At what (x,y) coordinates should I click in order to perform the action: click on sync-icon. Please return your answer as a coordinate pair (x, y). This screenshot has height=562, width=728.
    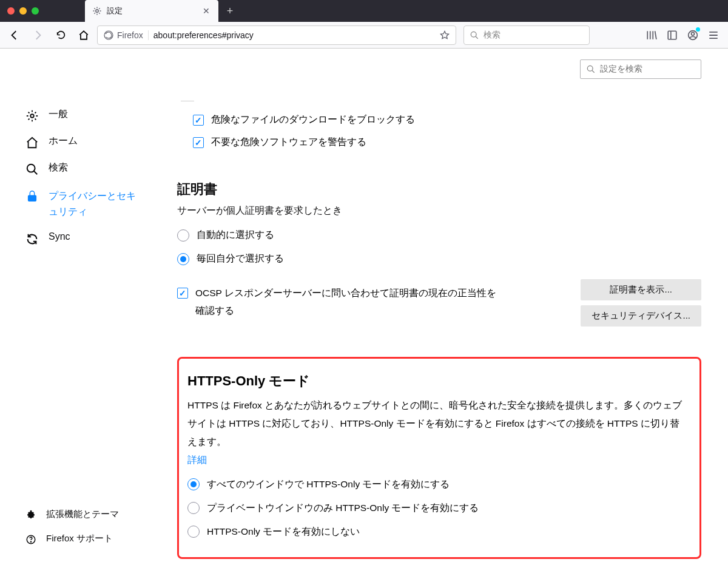
    Looking at the image, I should click on (32, 239).